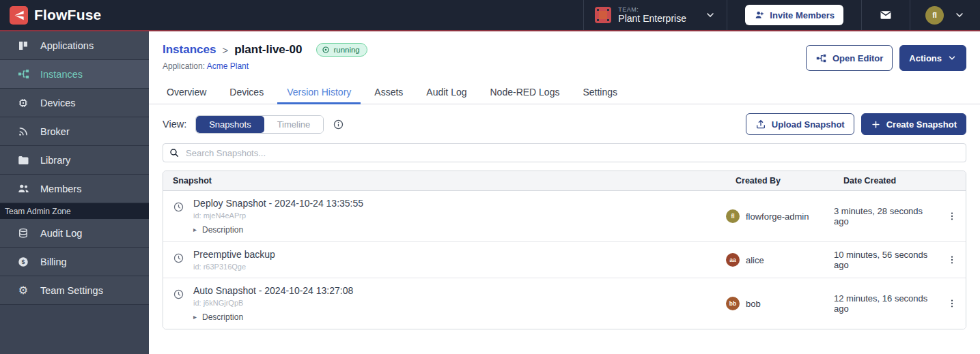 This screenshot has width=980, height=354. I want to click on tab-settings: Settings, so click(600, 93).